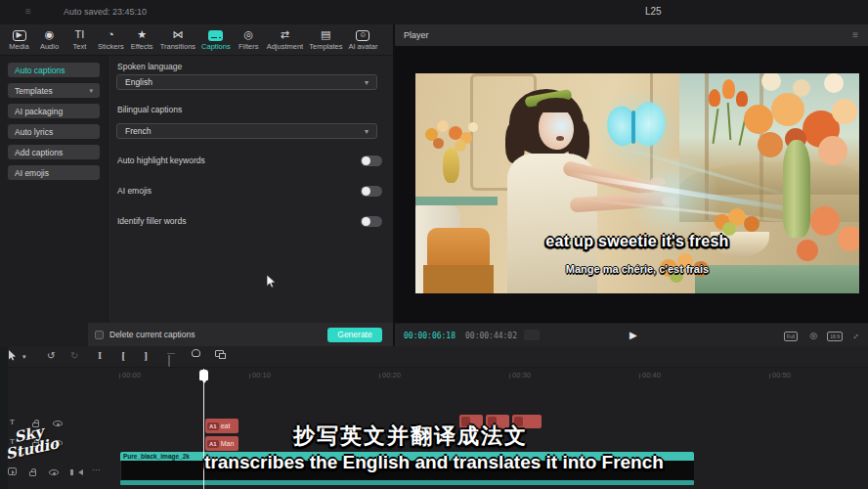  I want to click on audio-icon: ◉, so click(50, 35).